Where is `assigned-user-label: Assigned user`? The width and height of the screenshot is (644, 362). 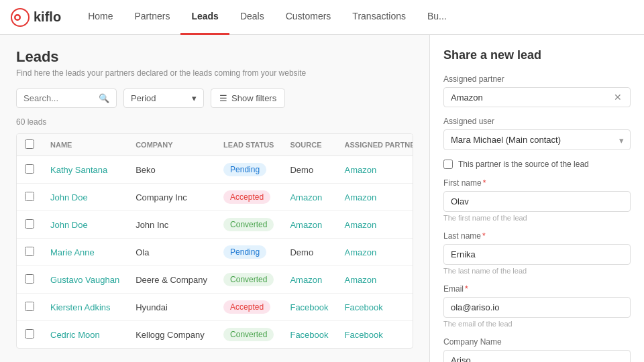
assigned-user-label: Assigned user is located at coordinates (537, 121).